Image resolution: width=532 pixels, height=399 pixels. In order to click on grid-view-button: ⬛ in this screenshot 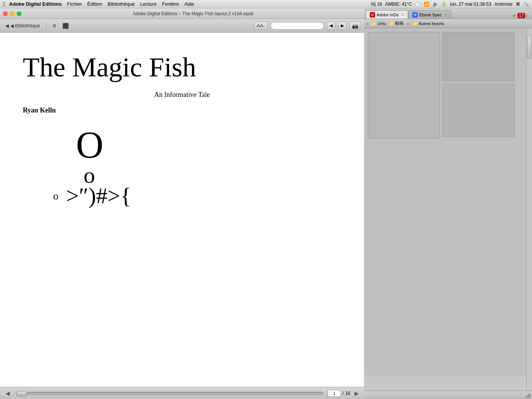, I will do `click(65, 26)`.